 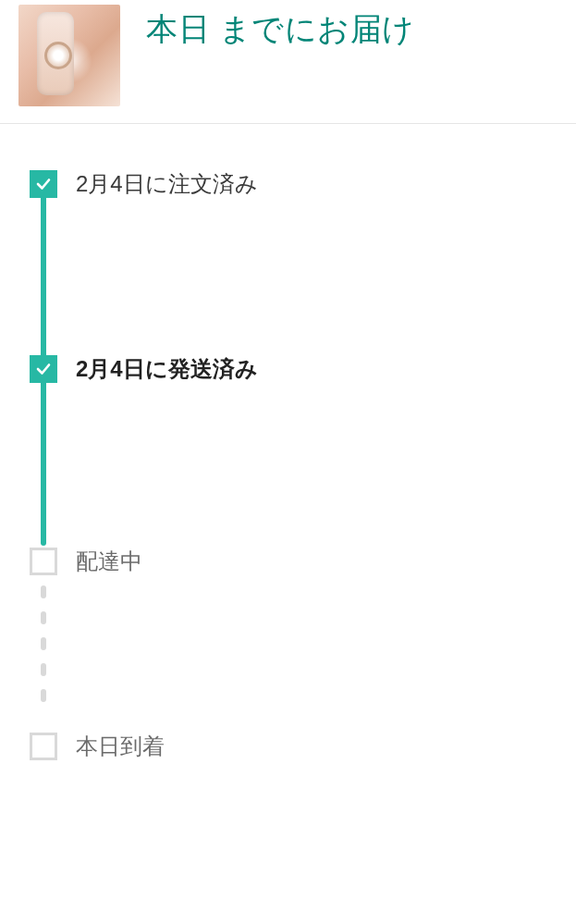 What do you see at coordinates (288, 62) in the screenshot?
I see `delivery-header: 本日 までにお届け` at bounding box center [288, 62].